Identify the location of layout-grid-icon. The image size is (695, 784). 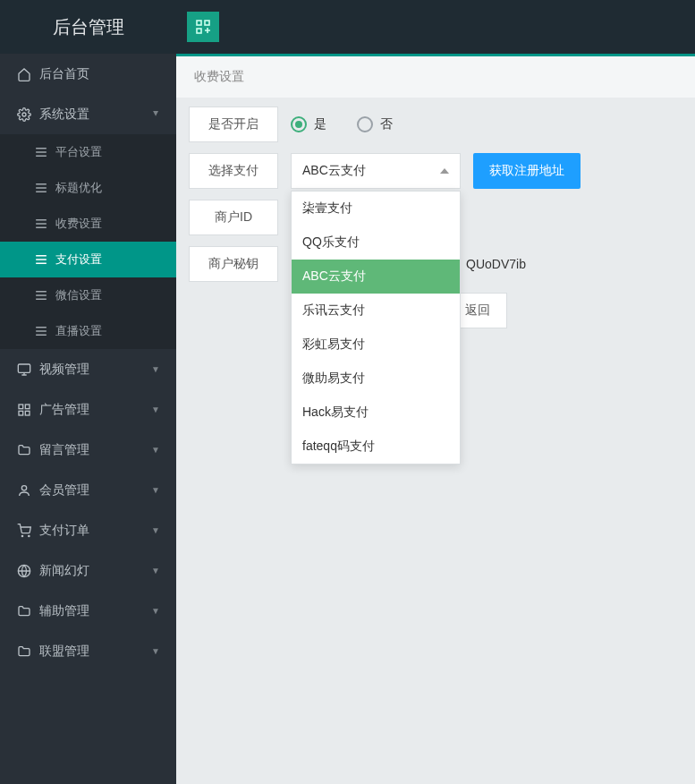
(203, 27).